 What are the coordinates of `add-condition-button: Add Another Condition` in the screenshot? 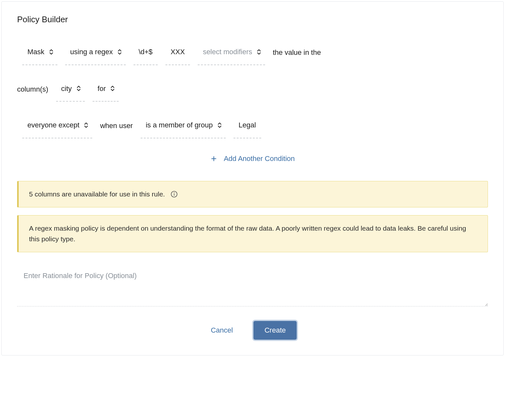 It's located at (253, 159).